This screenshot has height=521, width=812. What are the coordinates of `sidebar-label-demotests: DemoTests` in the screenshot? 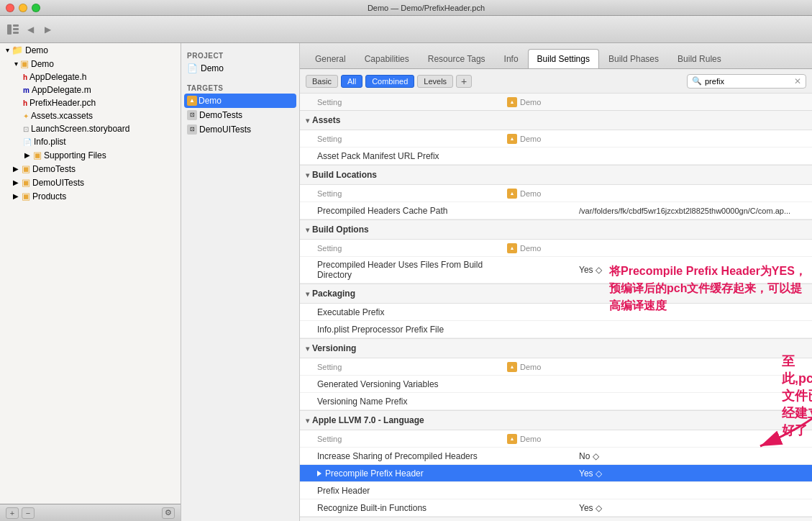 It's located at (54, 169).